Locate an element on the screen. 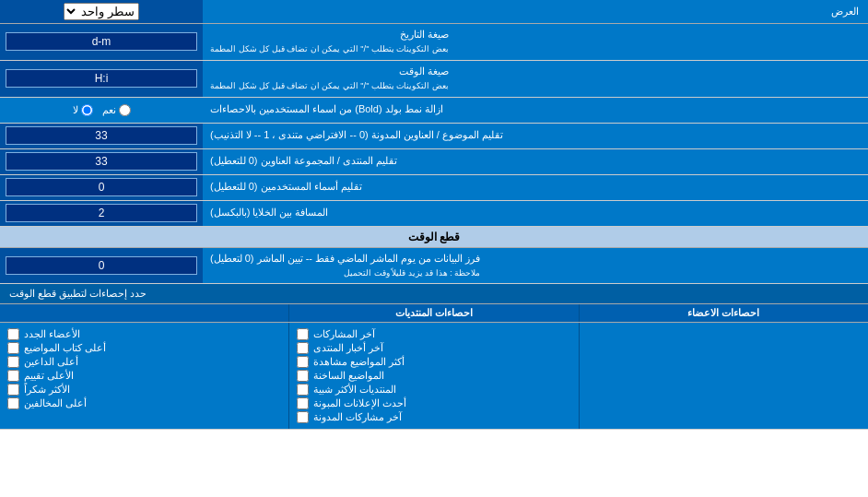 The height and width of the screenshot is (497, 868). list-item: المواضيع الساخنة is located at coordinates (433, 376).